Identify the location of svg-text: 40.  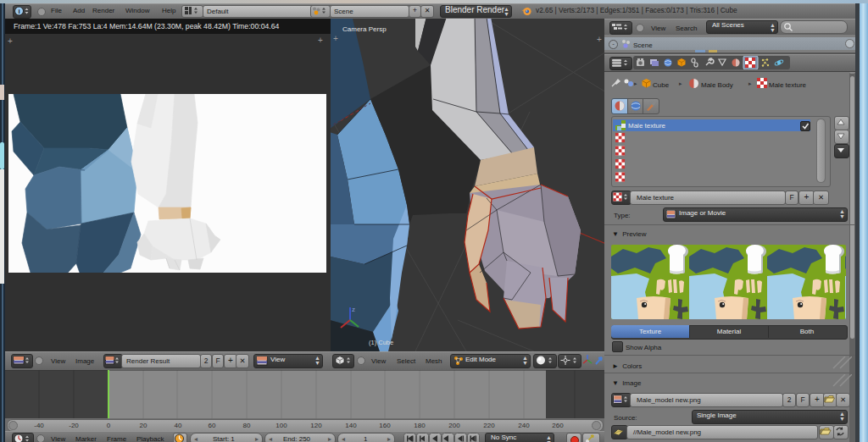
(178, 425).